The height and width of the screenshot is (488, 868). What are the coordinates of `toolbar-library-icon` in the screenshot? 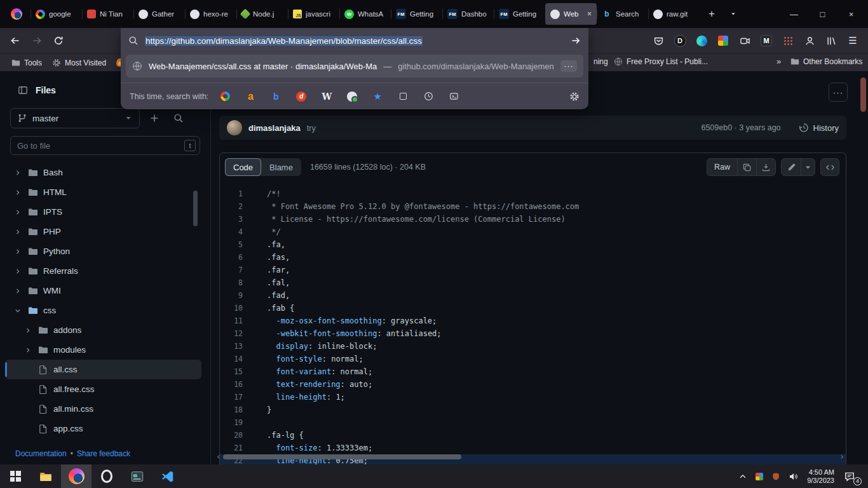 It's located at (831, 41).